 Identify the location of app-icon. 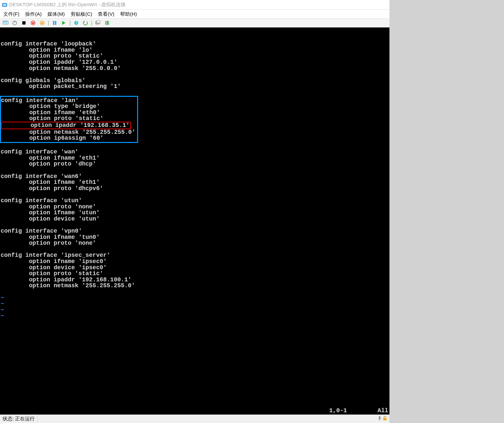
(5, 5).